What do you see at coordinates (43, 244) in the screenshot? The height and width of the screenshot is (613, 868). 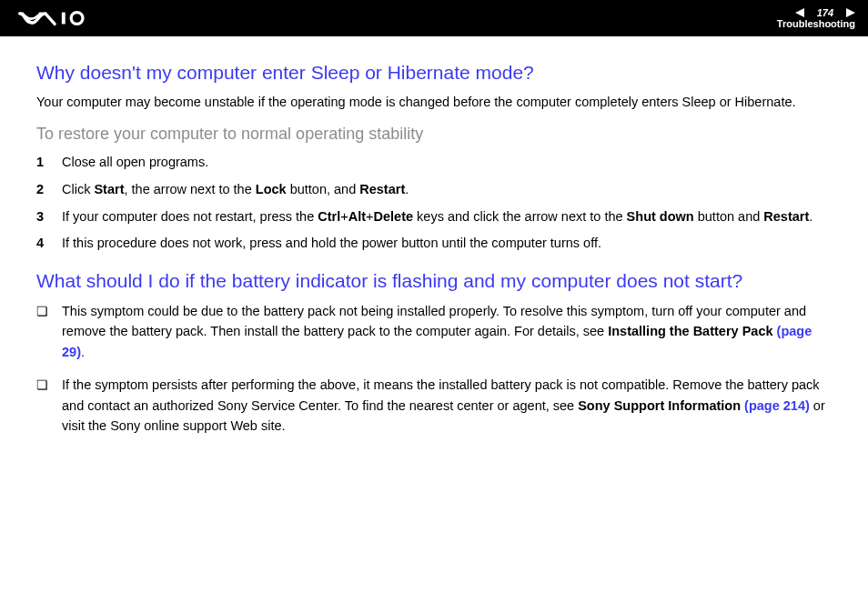 I see `step-number: 4` at bounding box center [43, 244].